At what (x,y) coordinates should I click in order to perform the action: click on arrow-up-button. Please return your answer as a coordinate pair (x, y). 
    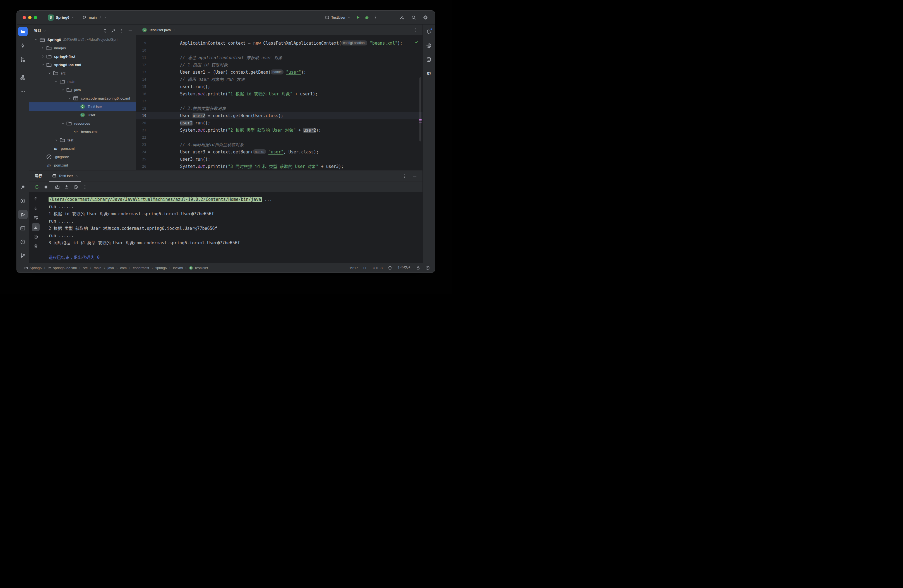
    Looking at the image, I should click on (36, 199).